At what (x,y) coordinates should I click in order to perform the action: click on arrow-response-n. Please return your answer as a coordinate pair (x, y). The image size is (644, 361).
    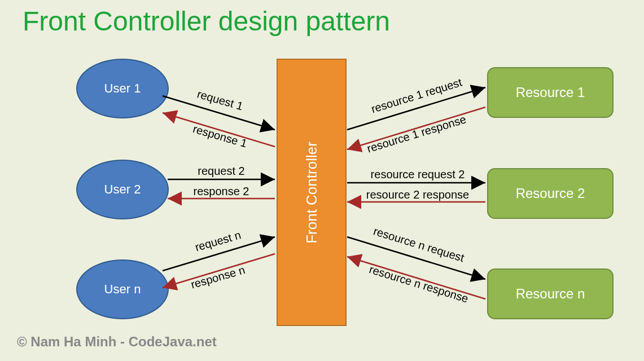
    Looking at the image, I should click on (219, 271).